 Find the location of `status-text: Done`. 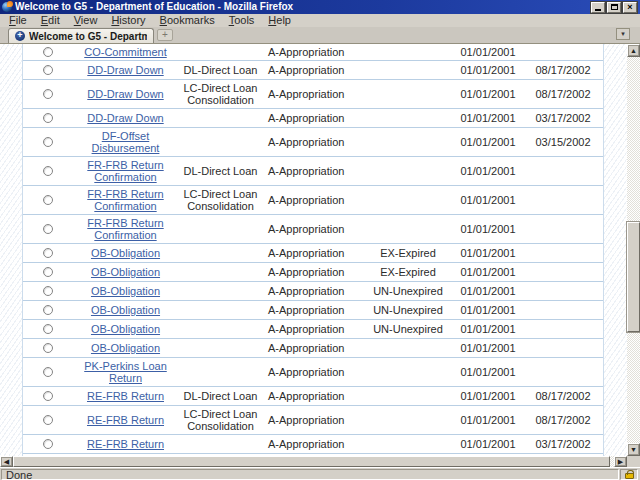

status-text: Done is located at coordinates (310, 474).